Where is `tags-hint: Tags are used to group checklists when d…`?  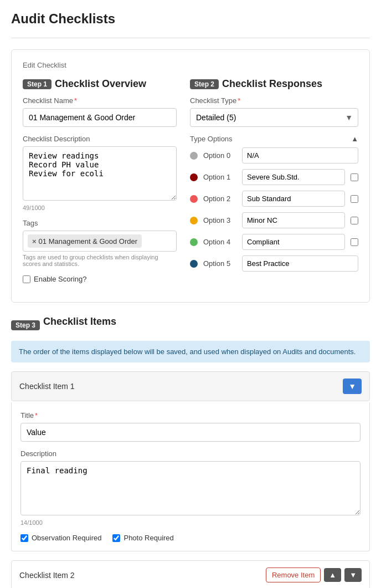
tags-hint: Tags are used to group checklists when d… is located at coordinates (100, 260).